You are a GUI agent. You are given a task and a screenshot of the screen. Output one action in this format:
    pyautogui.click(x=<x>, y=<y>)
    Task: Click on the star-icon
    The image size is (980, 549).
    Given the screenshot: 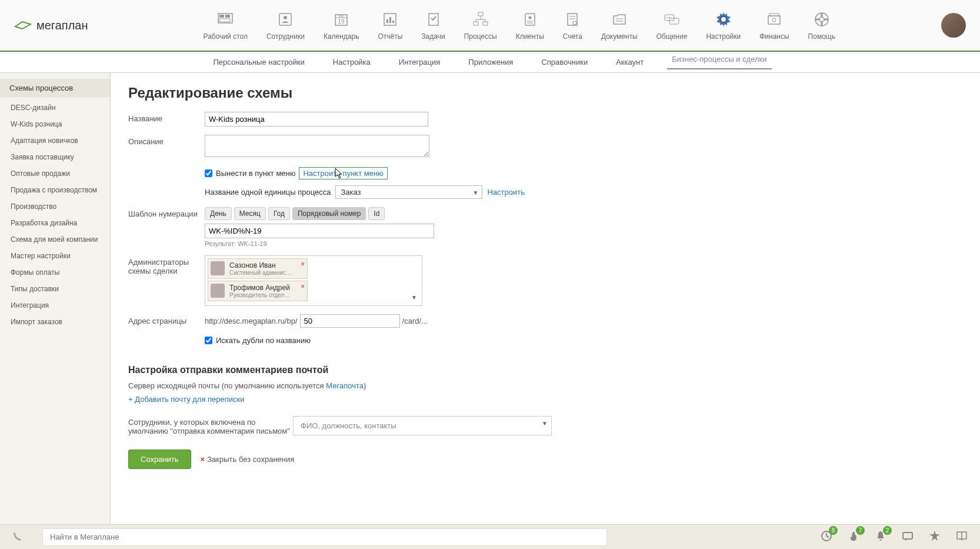 What is the action you would take?
    pyautogui.click(x=935, y=537)
    